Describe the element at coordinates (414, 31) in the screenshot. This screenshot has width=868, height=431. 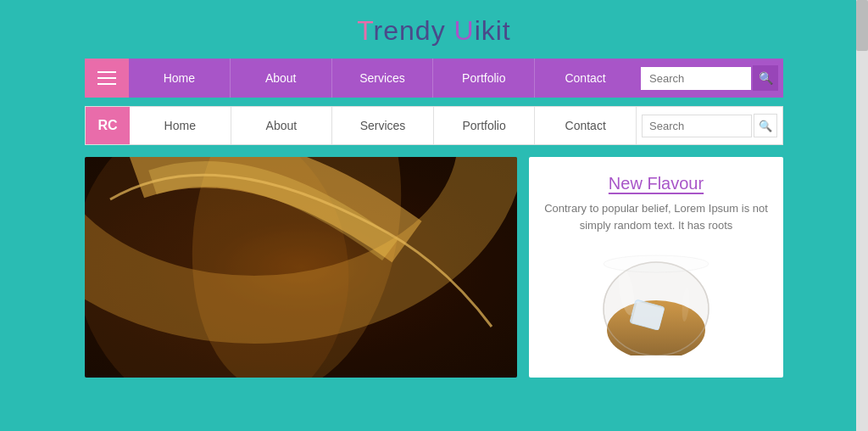
I see `title-rendy: rendy` at that location.